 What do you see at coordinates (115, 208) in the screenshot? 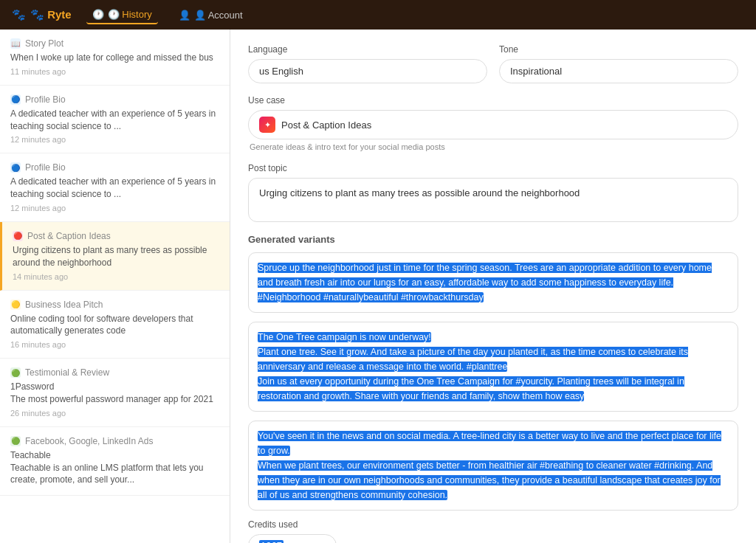
I see `profile-bio-time-2: 12 minutes ago` at bounding box center [115, 208].